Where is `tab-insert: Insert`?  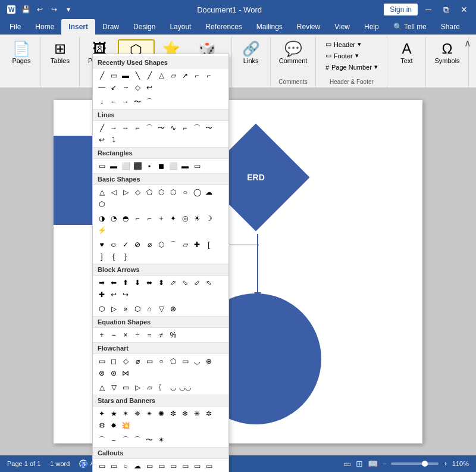 tab-insert: Insert is located at coordinates (79, 27).